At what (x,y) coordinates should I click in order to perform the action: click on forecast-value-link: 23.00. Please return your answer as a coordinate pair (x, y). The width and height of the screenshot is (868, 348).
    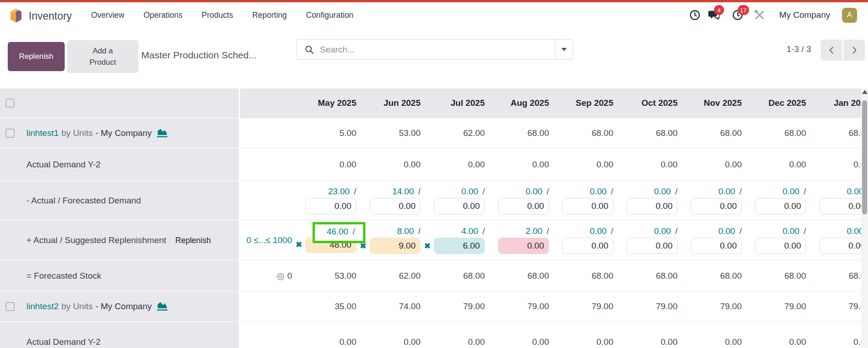
    Looking at the image, I should click on (339, 192).